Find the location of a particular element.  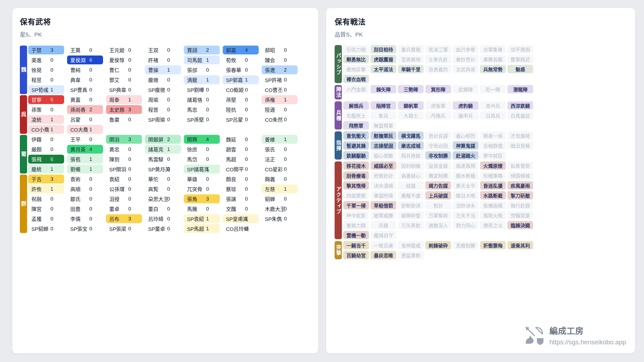

general-cell: 馬騰0 is located at coordinates (202, 209).